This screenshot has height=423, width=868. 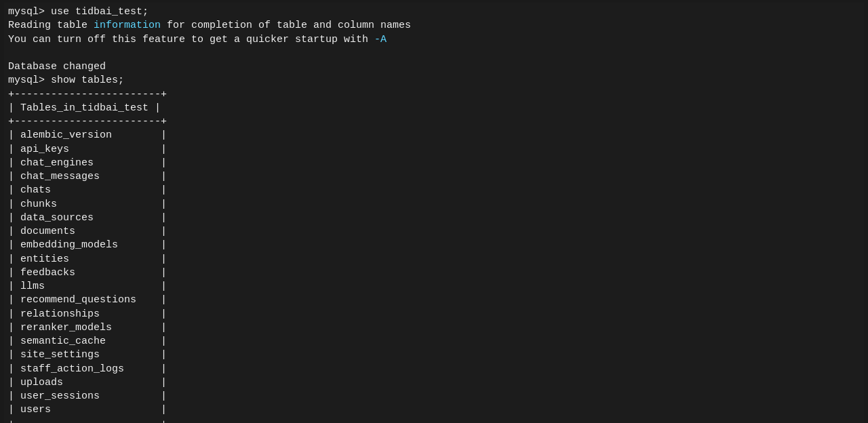 What do you see at coordinates (434, 205) in the screenshot?
I see `table-row: | chunks |` at bounding box center [434, 205].